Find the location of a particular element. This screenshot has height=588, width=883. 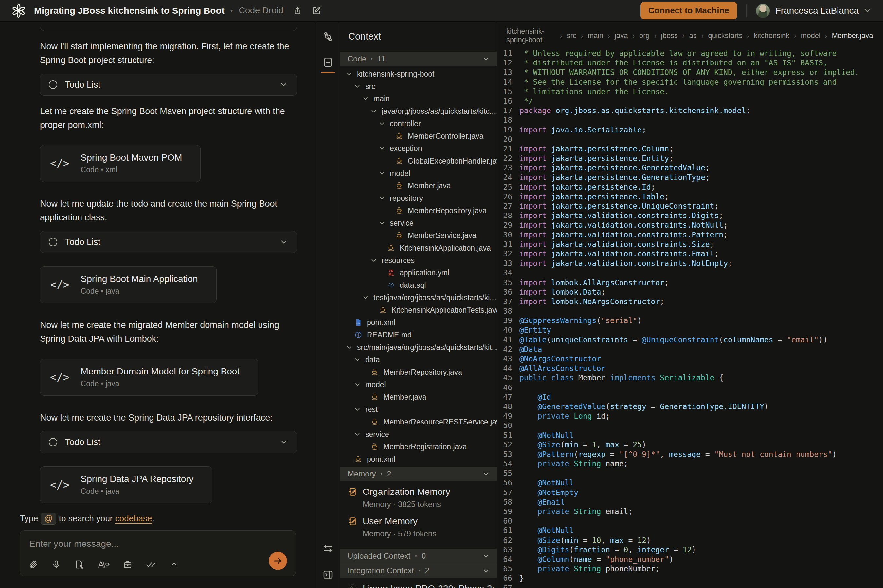

tree-folder-row: java/org/jboss/as/quickstarts/kitc... is located at coordinates (419, 111).